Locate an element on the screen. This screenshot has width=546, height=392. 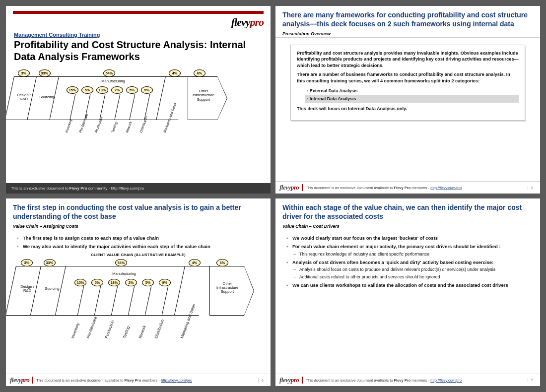
cat-external: External Data Analysis is located at coordinates (412, 91).